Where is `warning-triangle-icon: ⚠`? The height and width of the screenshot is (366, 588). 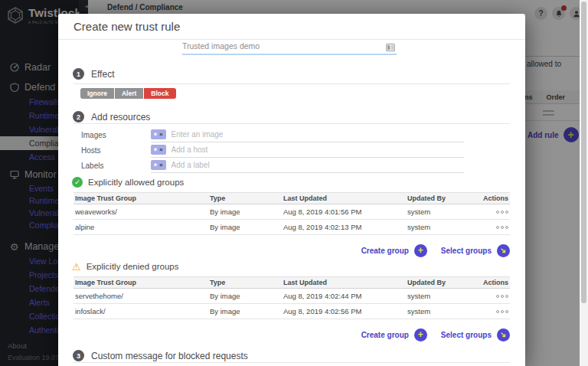
warning-triangle-icon: ⚠ is located at coordinates (77, 266).